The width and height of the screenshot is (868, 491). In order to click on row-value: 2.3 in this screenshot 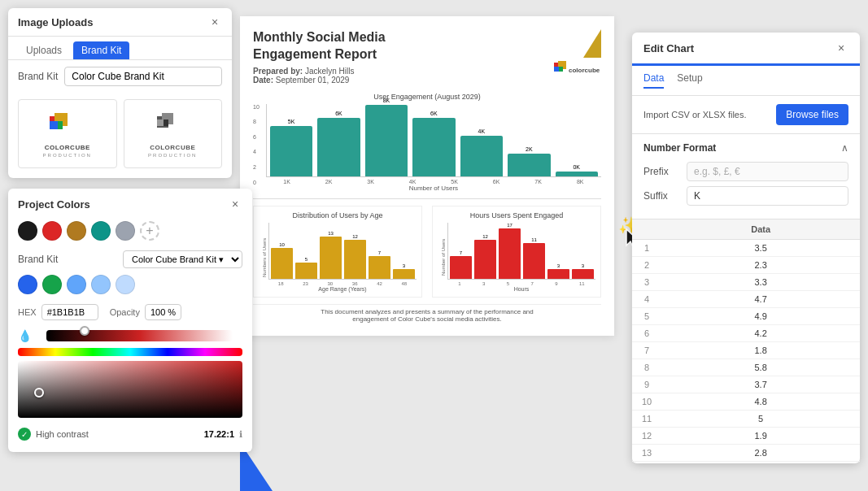, I will do `click(761, 265)`.